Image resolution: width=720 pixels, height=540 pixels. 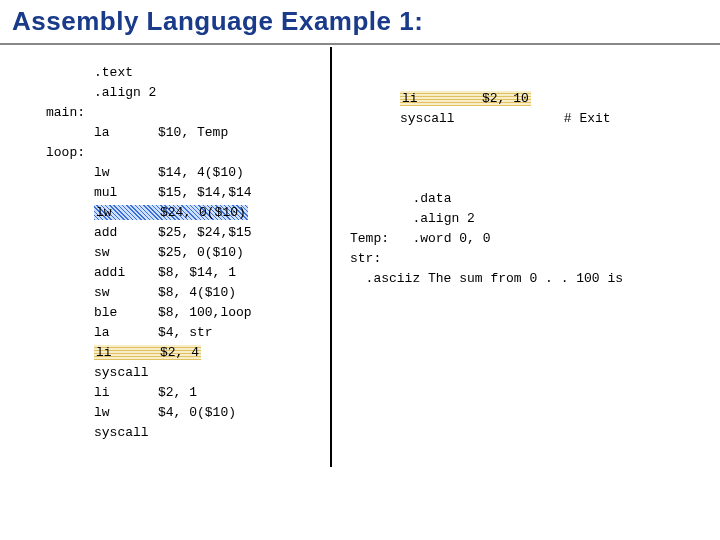 I want to click on label-loop: loop:, so click(x=66, y=152).